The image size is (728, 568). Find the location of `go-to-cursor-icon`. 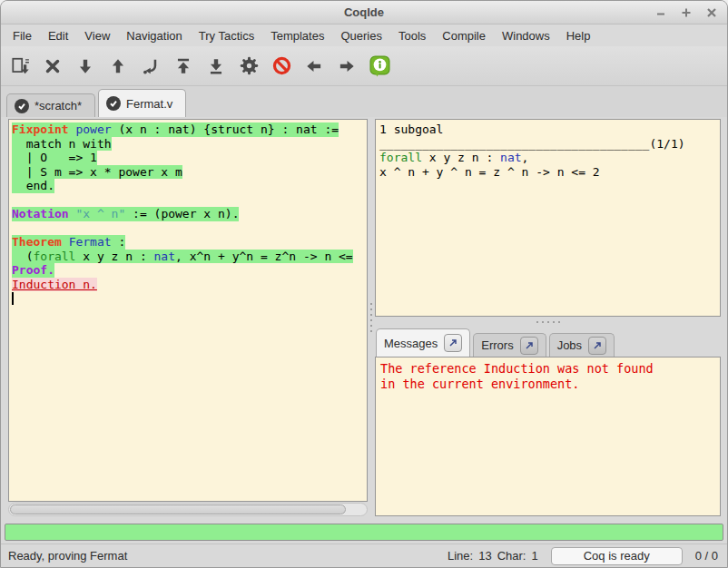

go-to-cursor-icon is located at coordinates (151, 66).